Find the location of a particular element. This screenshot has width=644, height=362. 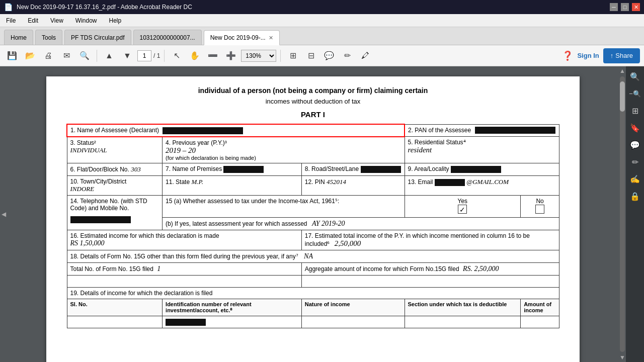

highlight-tool: ✏ is located at coordinates (635, 162).